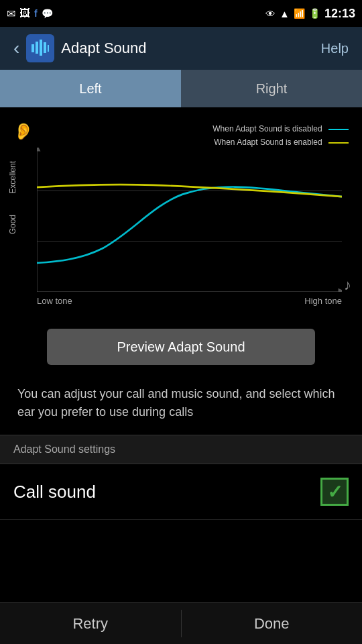  Describe the element at coordinates (347, 285) in the screenshot. I see `music-note-icon: ♪` at that location.